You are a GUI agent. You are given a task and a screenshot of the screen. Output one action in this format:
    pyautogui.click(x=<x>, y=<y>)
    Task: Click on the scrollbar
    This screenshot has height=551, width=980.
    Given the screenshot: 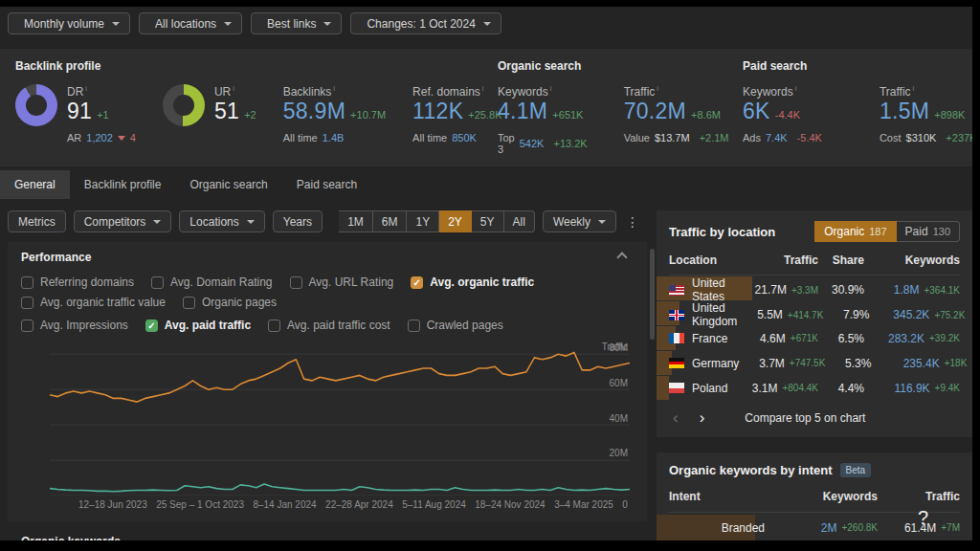 What is the action you would take?
    pyautogui.click(x=652, y=375)
    